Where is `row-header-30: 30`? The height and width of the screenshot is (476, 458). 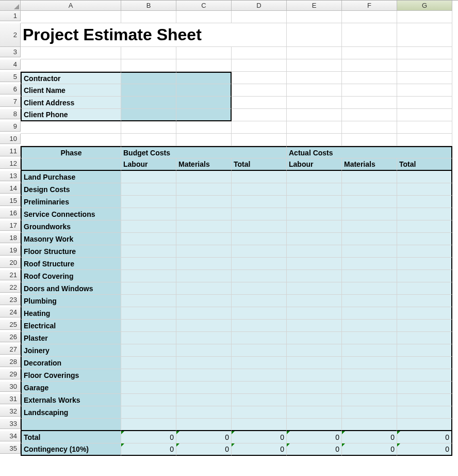 row-header-30: 30 is located at coordinates (10, 387).